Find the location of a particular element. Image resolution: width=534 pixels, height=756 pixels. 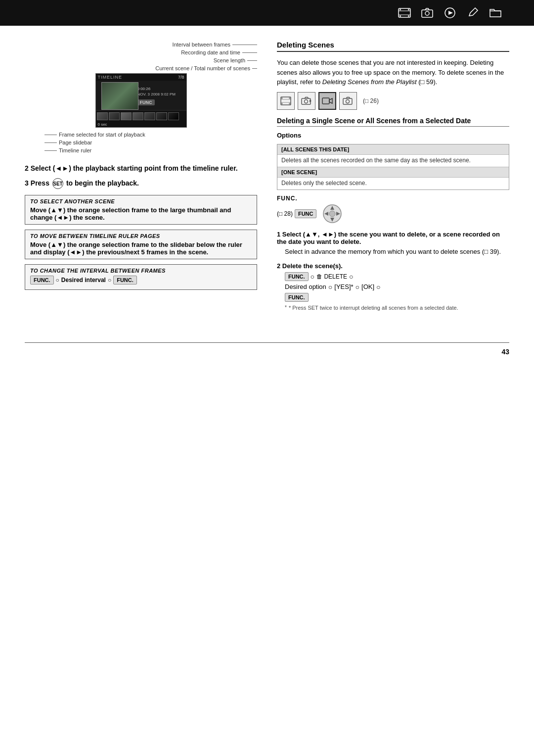

option-one-header: [ONE SCENE] is located at coordinates (393, 172).